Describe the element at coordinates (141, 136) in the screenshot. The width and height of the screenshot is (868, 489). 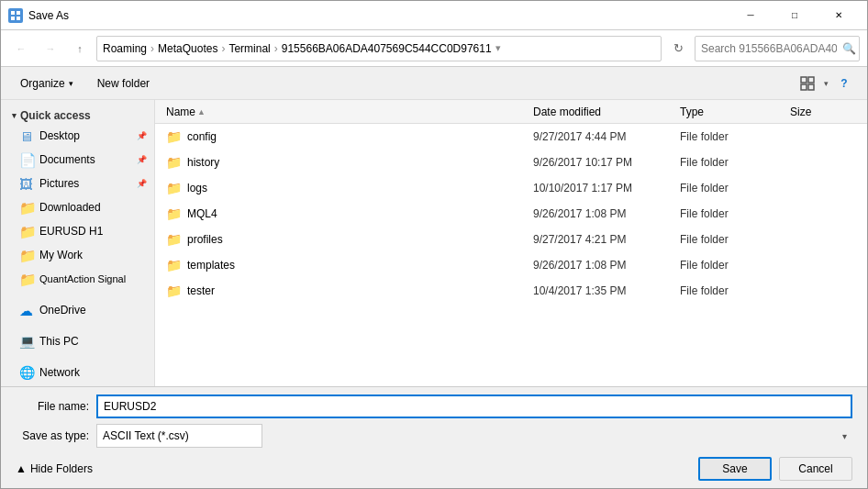
I see `desktop-pin-icon: 📌` at that location.